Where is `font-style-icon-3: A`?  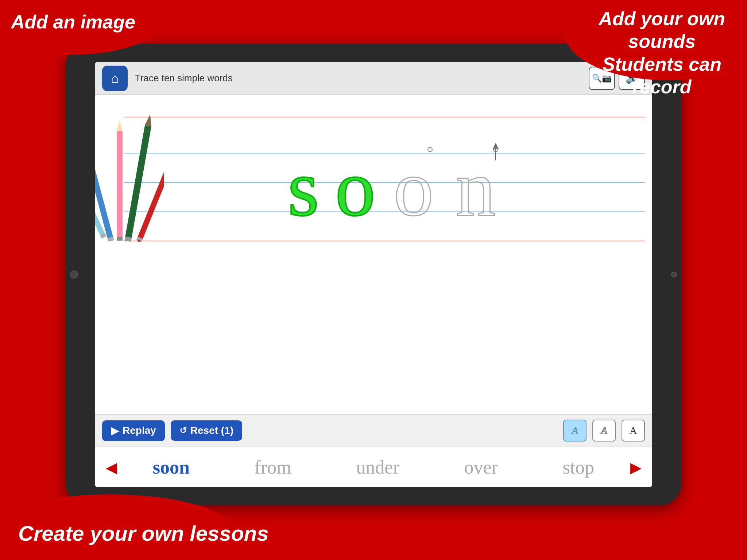 font-style-icon-3: A is located at coordinates (633, 431).